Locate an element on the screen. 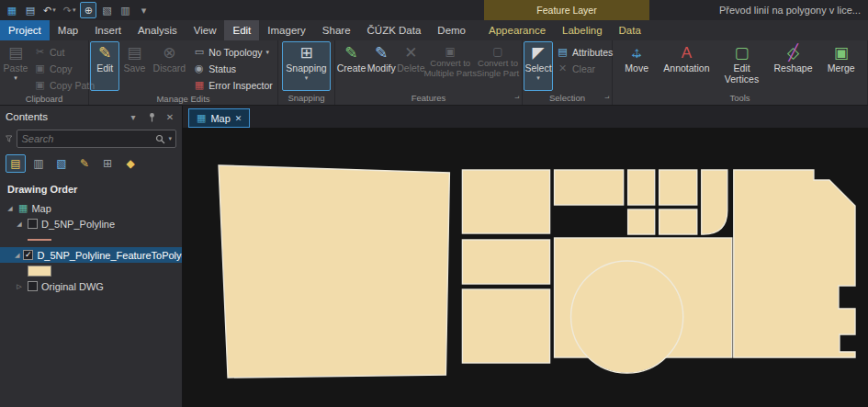 The image size is (868, 407). list-by-snapping-button: ⊞ is located at coordinates (107, 164).